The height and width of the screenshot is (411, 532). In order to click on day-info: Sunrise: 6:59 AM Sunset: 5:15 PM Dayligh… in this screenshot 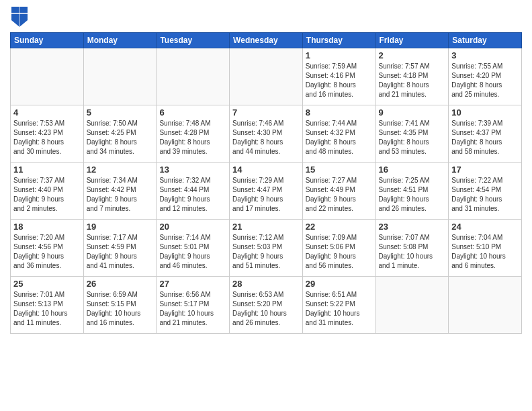, I will do `click(120, 309)`.